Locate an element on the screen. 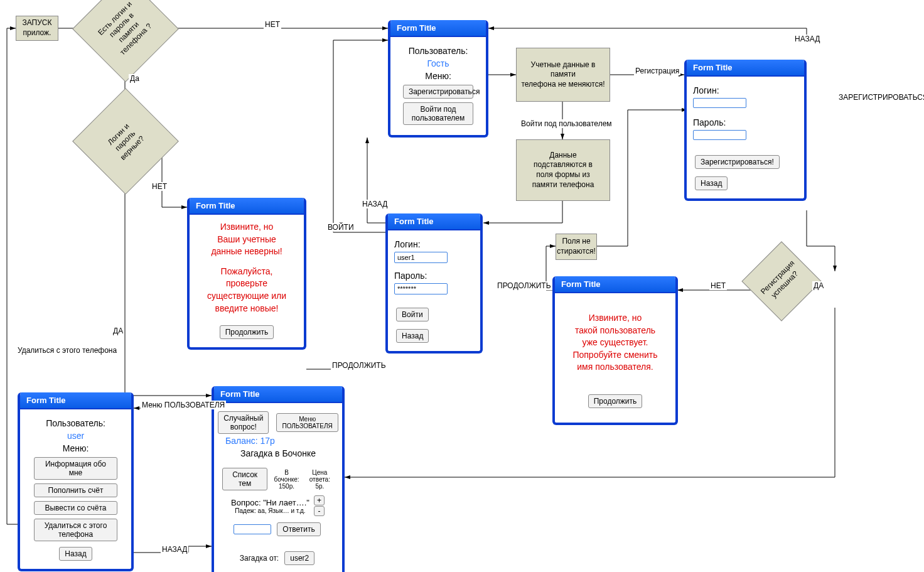  reg-password-input is located at coordinates (719, 135).